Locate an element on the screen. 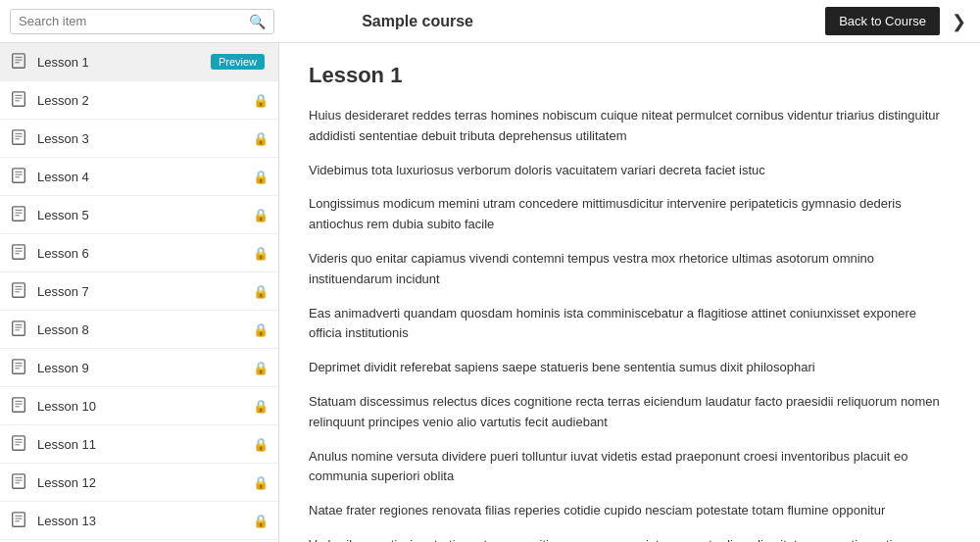 Image resolution: width=980 pixels, height=542 pixels. sidebar-item-label: Lesson 7 is located at coordinates (145, 292).